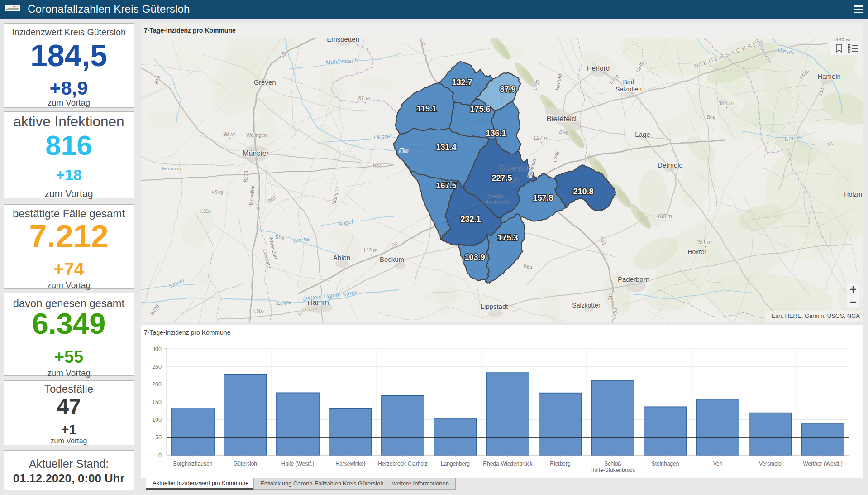 The image size is (868, 495). What do you see at coordinates (157, 384) in the screenshot?
I see `svg-text: 200` at bounding box center [157, 384].